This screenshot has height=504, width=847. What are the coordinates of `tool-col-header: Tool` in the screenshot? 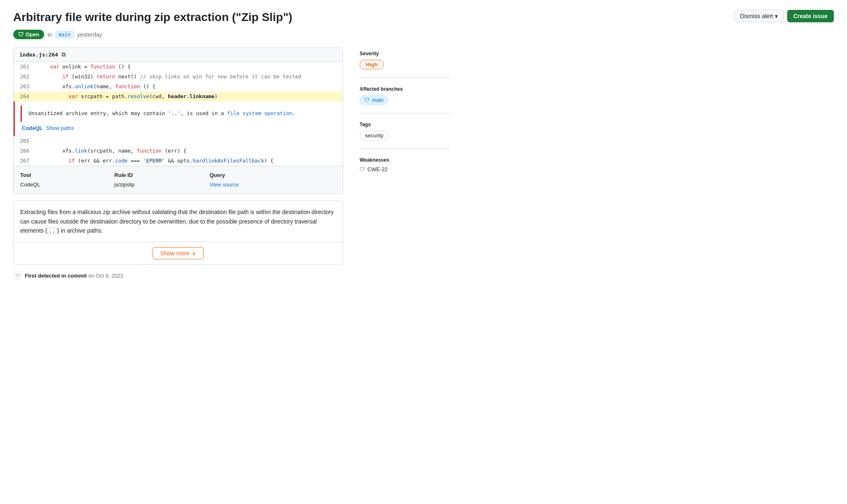 It's located at (67, 176).